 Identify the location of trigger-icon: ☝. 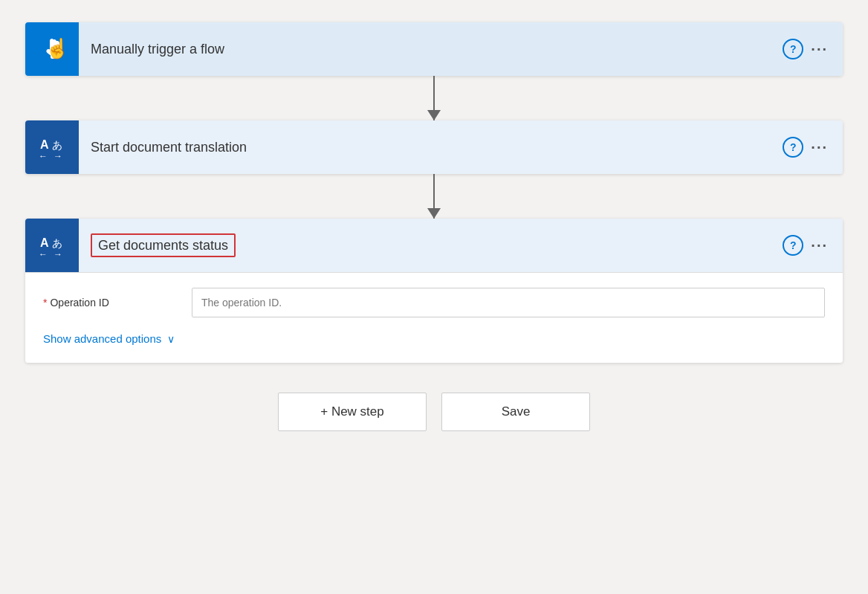
(52, 49).